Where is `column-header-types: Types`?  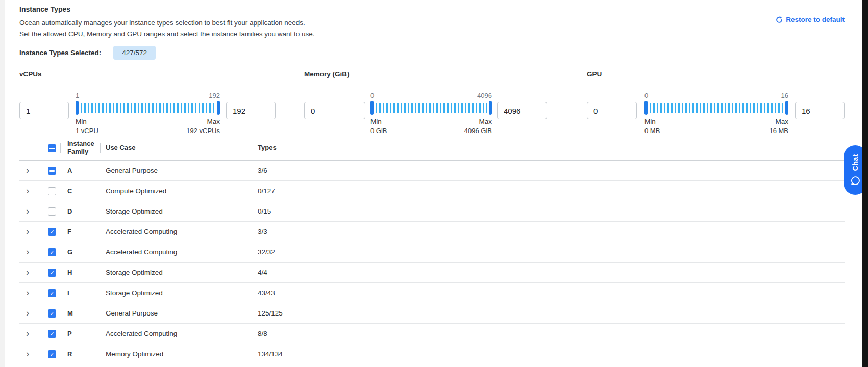 column-header-types: Types is located at coordinates (267, 148).